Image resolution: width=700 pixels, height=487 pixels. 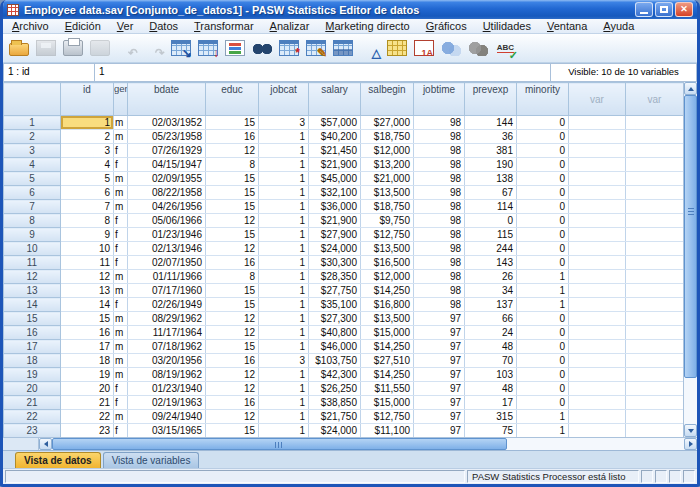 I want to click on cell-gender-4: f, so click(x=121, y=165).